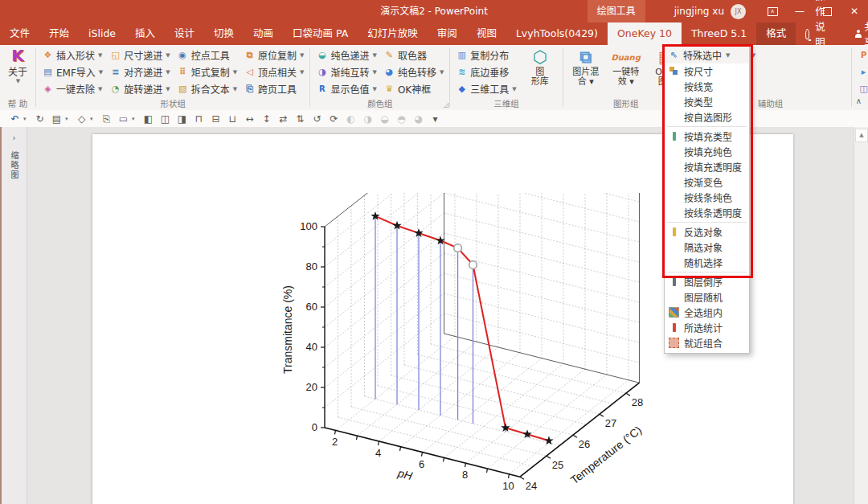  What do you see at coordinates (72, 88) in the screenshot?
I see `ribbon-button-一键去除: ◈一键去除▼` at bounding box center [72, 88].